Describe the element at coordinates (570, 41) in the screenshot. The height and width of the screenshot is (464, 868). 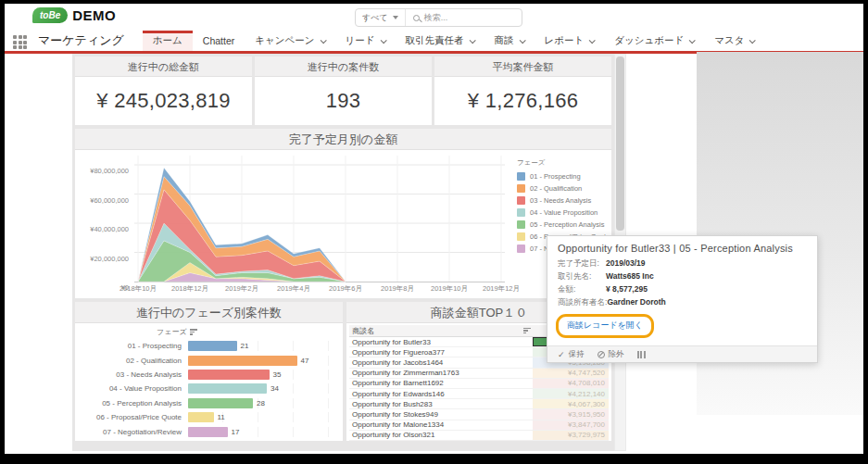
I see `nav-tab: レポート` at that location.